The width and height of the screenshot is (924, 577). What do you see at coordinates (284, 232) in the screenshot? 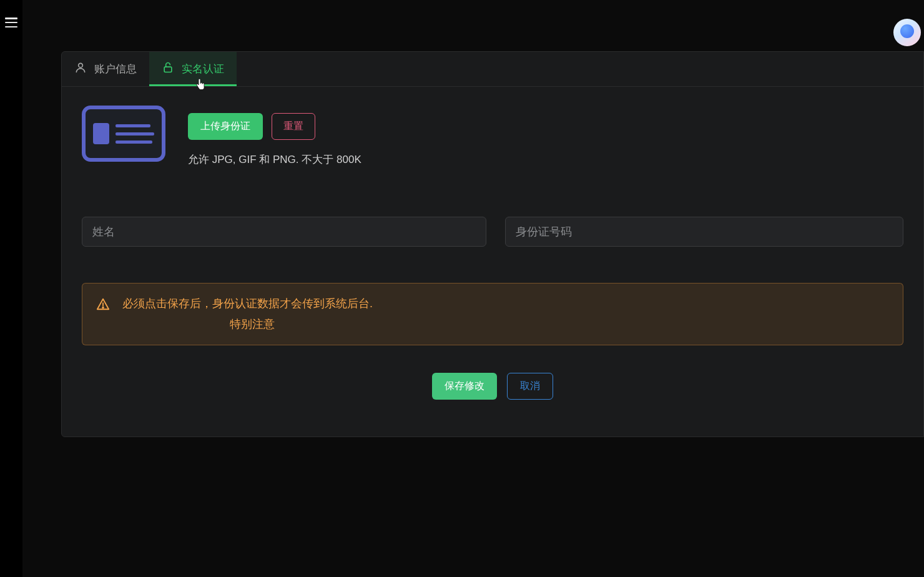
I see `name-input` at bounding box center [284, 232].